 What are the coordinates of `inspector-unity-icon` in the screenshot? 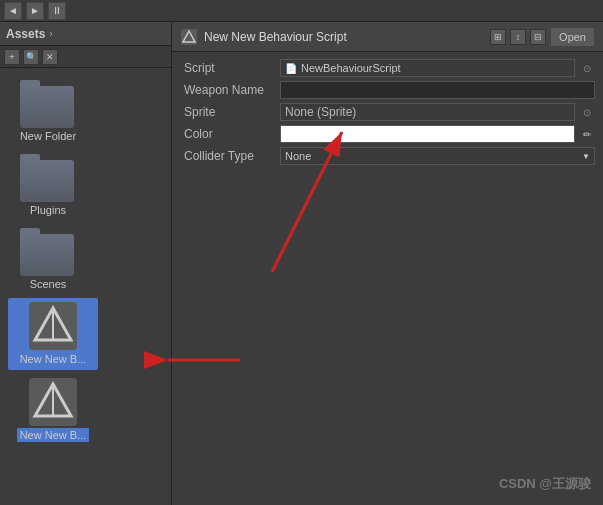 It's located at (189, 37).